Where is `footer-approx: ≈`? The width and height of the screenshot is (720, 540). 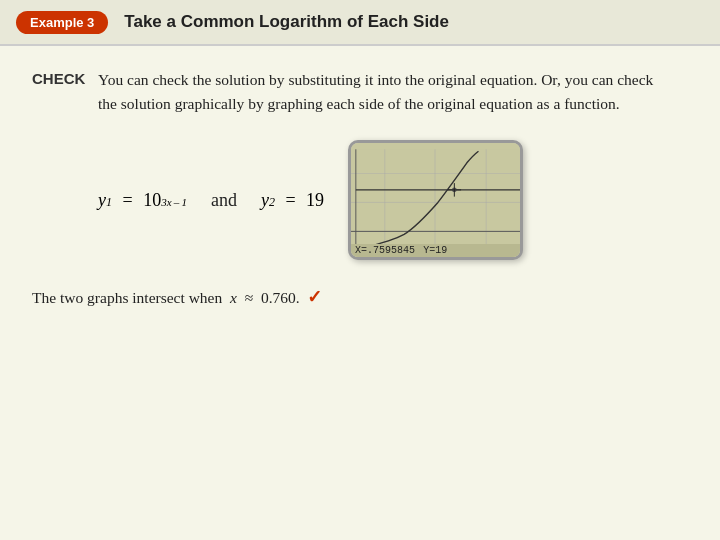
footer-approx: ≈ is located at coordinates (250, 298).